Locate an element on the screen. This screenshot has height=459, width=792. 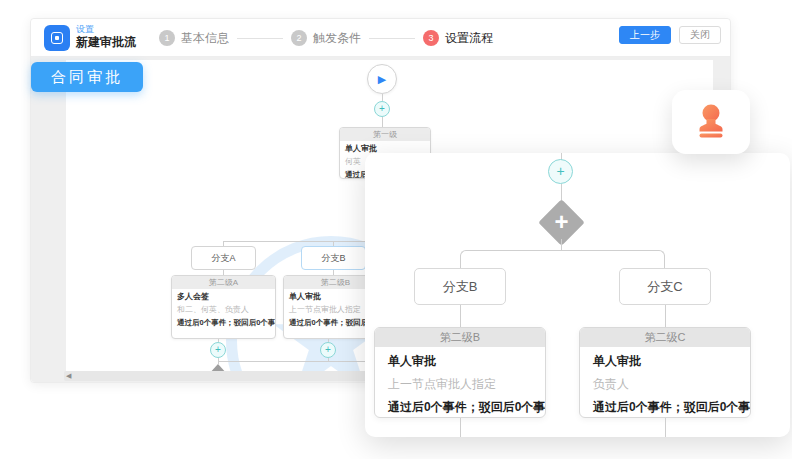
node-assignee: 负责人 is located at coordinates (665, 382).